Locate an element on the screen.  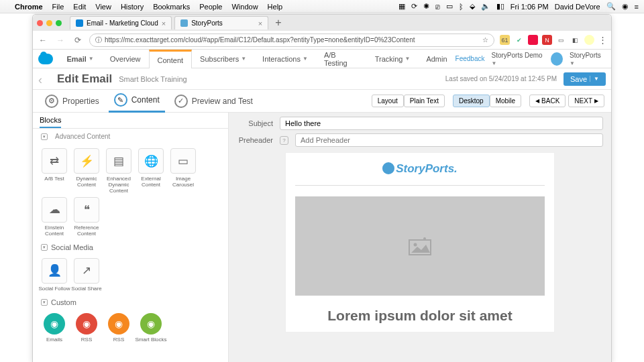
nav-abtesting: A/B Testing is located at coordinates (341, 59).